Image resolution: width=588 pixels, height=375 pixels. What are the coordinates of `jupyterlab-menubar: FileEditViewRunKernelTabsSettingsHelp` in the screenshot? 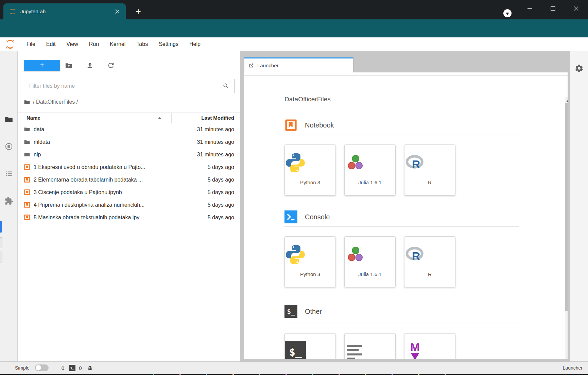 It's located at (294, 44).